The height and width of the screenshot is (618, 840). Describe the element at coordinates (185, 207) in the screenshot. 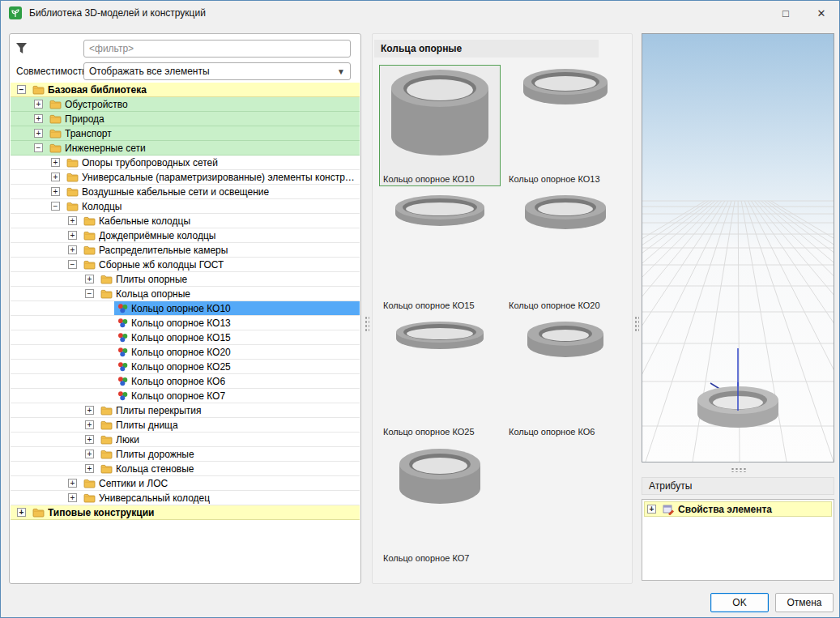

I see `tree-item: −Колодцы` at that location.